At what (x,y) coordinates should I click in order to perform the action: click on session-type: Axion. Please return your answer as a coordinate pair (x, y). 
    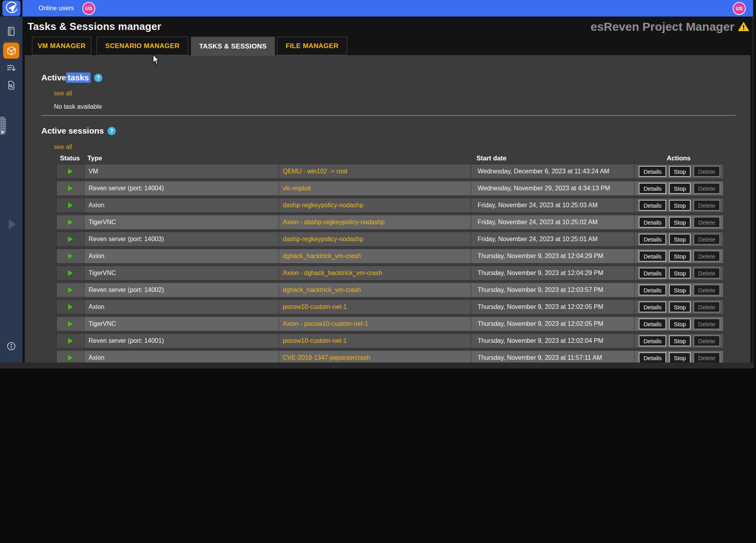
    Looking at the image, I should click on (181, 205).